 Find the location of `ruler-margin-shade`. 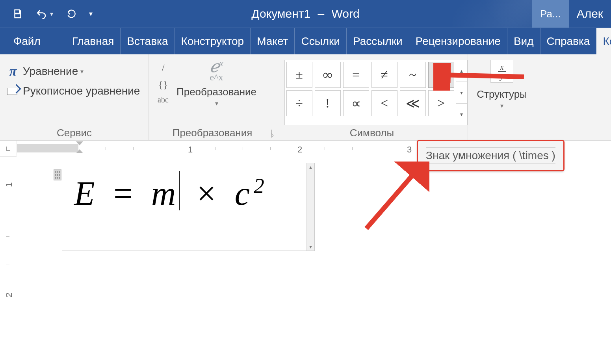

ruler-margin-shade is located at coordinates (48, 148).